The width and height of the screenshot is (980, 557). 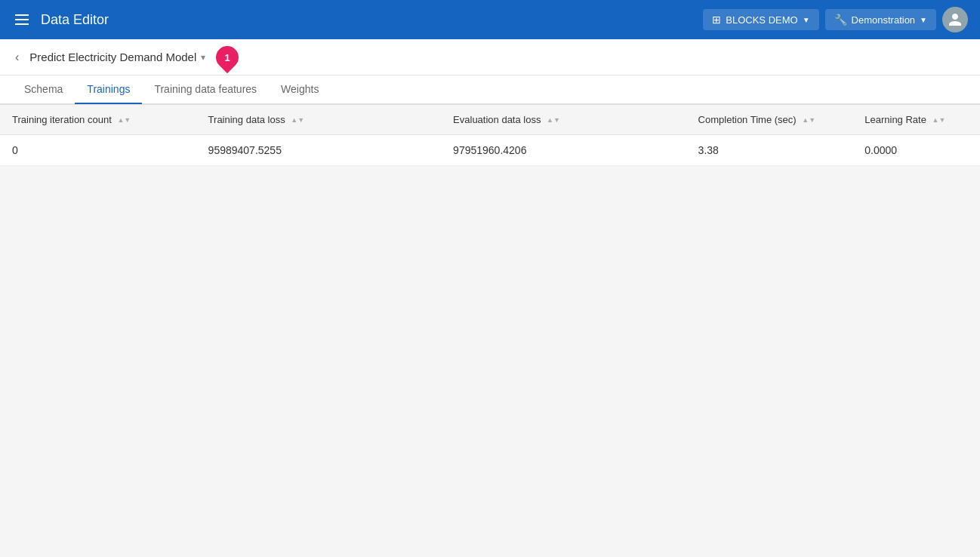 I want to click on demonstration-label: Demonstration, so click(x=883, y=20).